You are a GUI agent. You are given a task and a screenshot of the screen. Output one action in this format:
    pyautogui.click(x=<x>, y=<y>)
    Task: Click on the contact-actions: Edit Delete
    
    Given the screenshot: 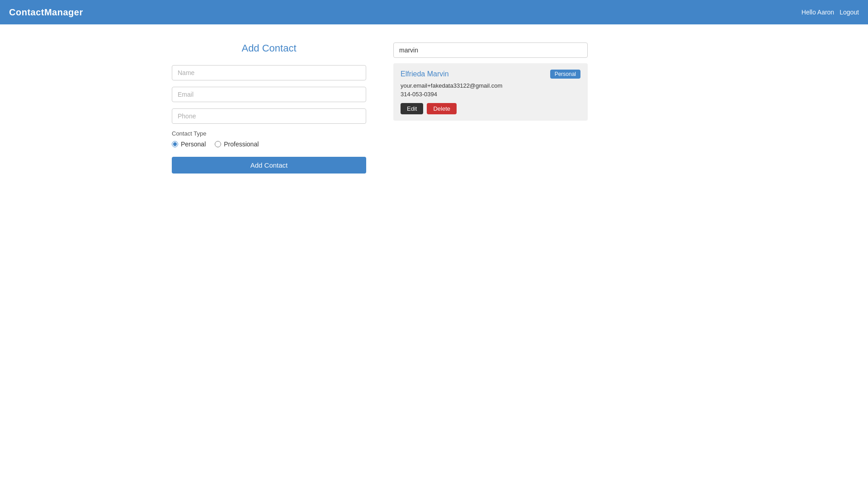 What is the action you would take?
    pyautogui.click(x=491, y=108)
    